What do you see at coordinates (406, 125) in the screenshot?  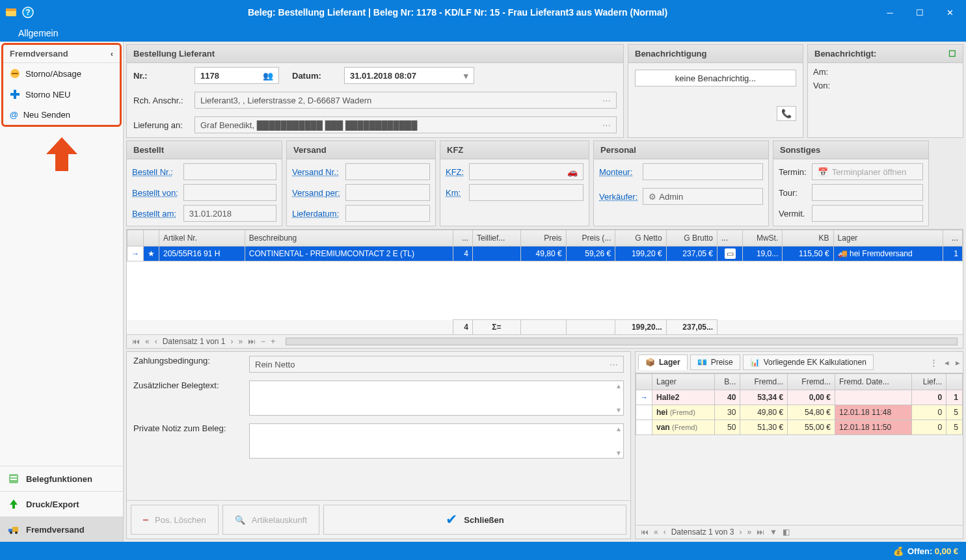 I see `lieferung-field: Graf Benedikt, ███████████ ███ █████████…` at bounding box center [406, 125].